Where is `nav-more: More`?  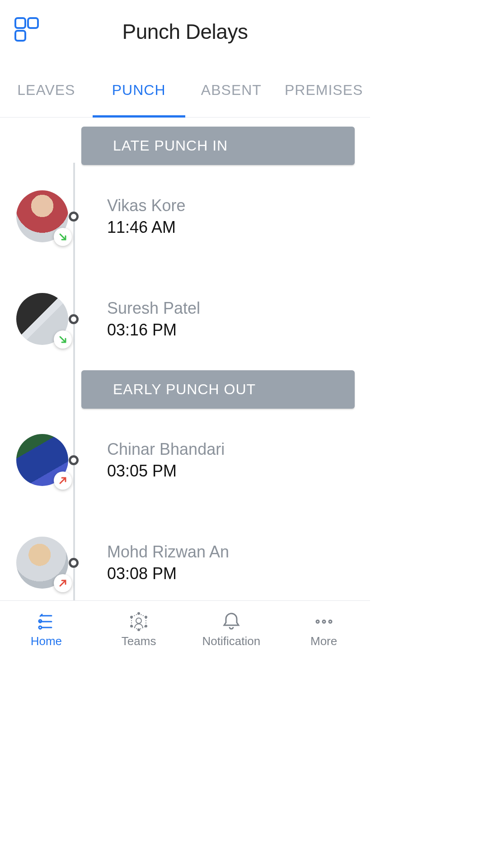 nav-more: More is located at coordinates (324, 629).